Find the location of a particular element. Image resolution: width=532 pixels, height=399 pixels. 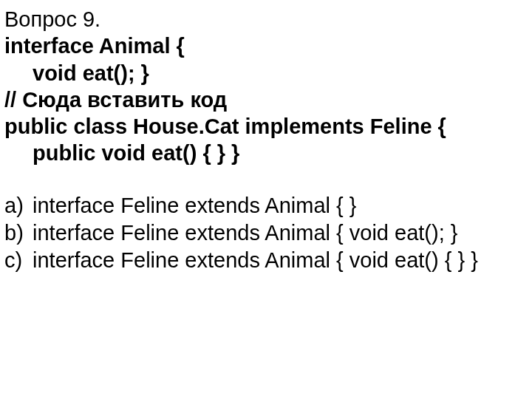

code-line-5: public void eat() { } } is located at coordinates (265, 153).